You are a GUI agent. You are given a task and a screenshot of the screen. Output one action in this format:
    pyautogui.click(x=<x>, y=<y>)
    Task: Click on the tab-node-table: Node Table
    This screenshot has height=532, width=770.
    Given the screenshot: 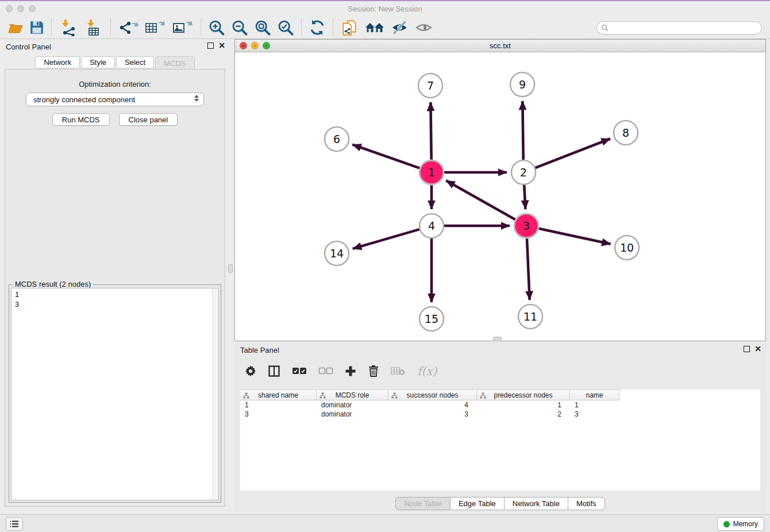 What is the action you would take?
    pyautogui.click(x=423, y=503)
    